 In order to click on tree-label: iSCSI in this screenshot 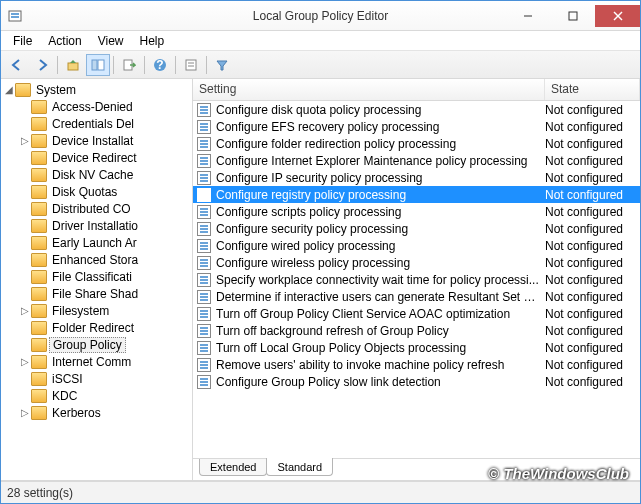, I will do `click(68, 379)`.